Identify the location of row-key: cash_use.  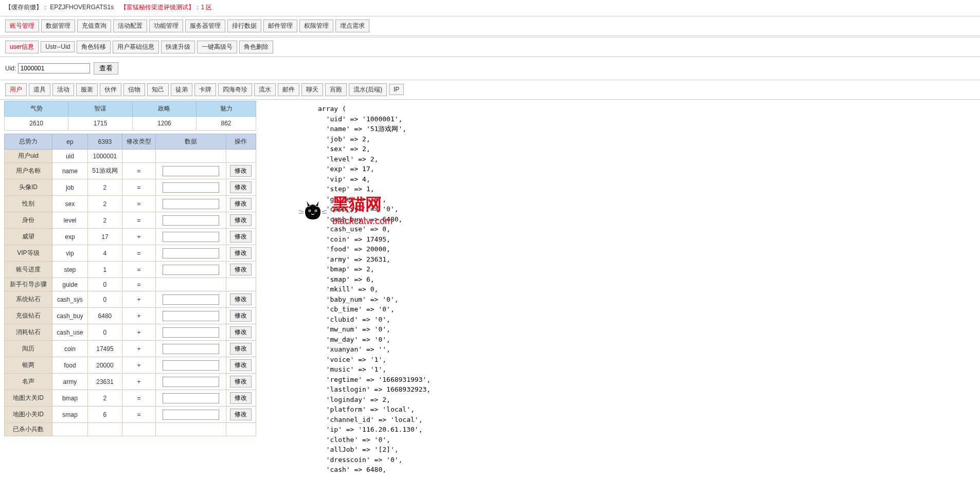
(70, 333).